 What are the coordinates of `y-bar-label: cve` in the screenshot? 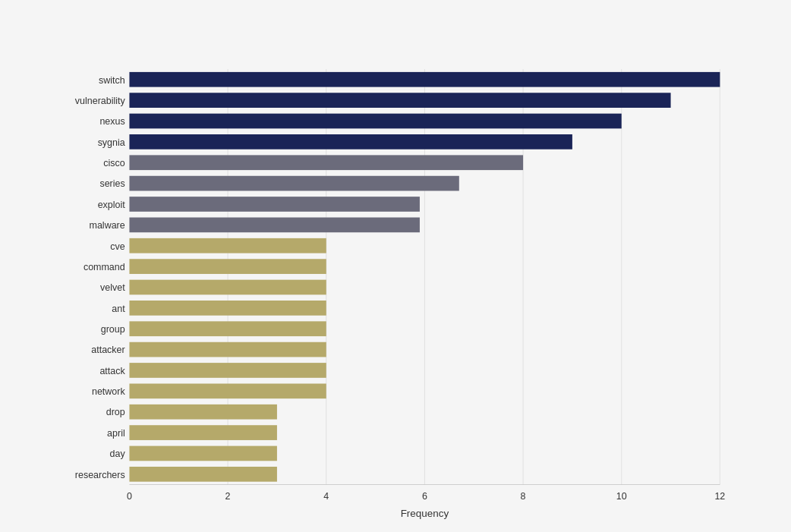 It's located at (117, 247).